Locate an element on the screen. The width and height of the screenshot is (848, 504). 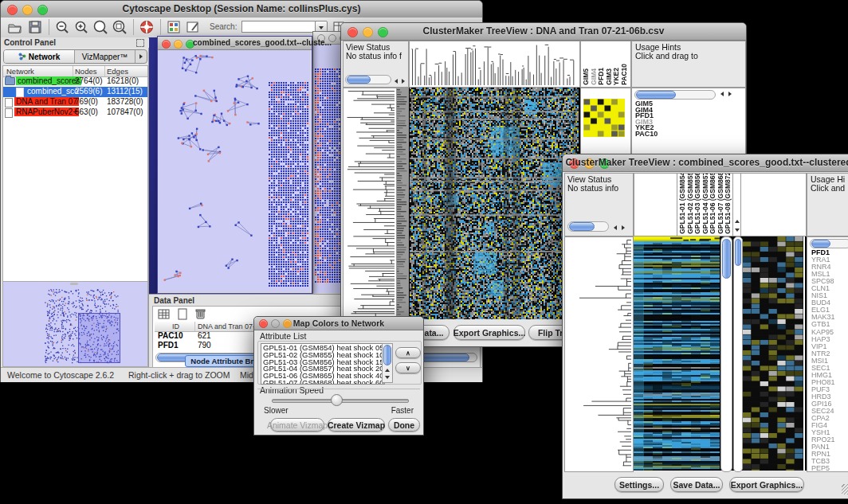
col-header-edges: Edges is located at coordinates (118, 72).